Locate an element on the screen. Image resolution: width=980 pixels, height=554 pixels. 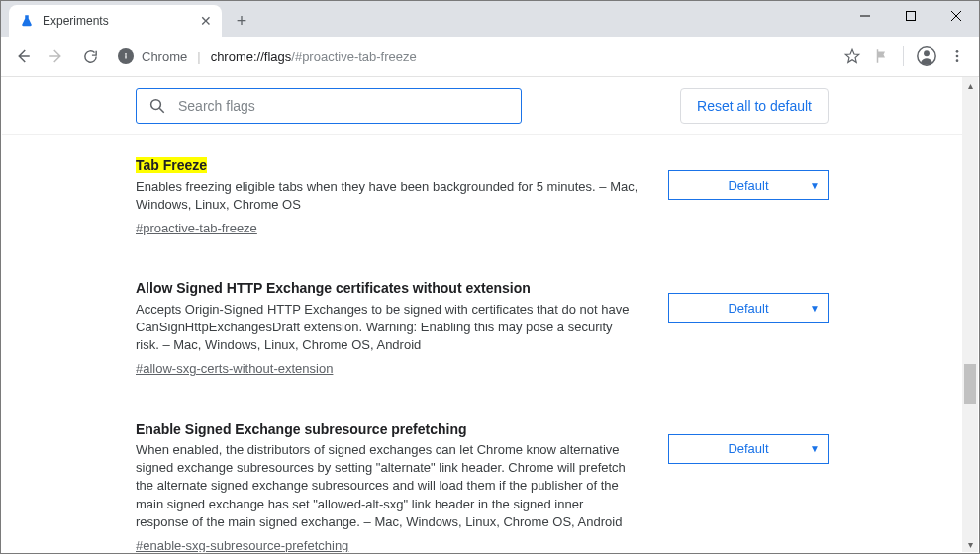
toolbar-divider is located at coordinates (903, 56).